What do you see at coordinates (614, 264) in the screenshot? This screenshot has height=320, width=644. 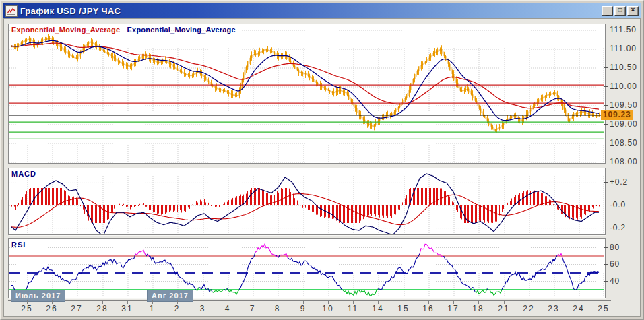 I see `rsi-tick-label: 60` at bounding box center [614, 264].